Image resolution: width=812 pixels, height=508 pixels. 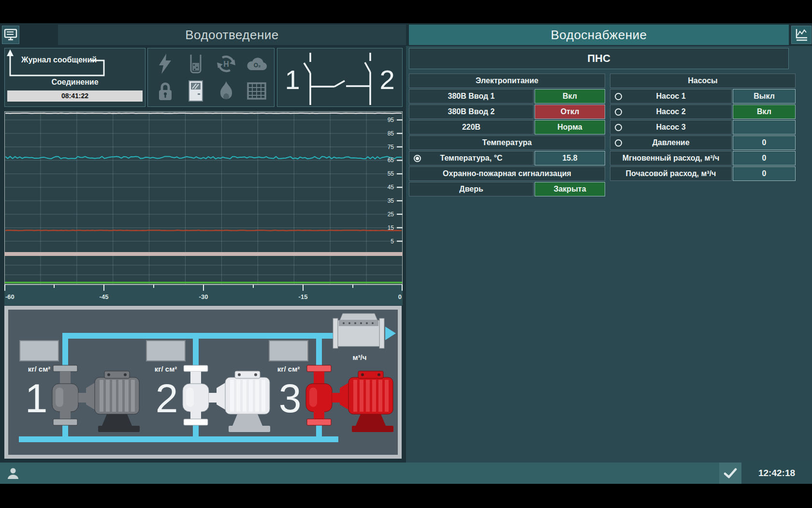 I want to click on svg-text: O₂, so click(x=257, y=65).